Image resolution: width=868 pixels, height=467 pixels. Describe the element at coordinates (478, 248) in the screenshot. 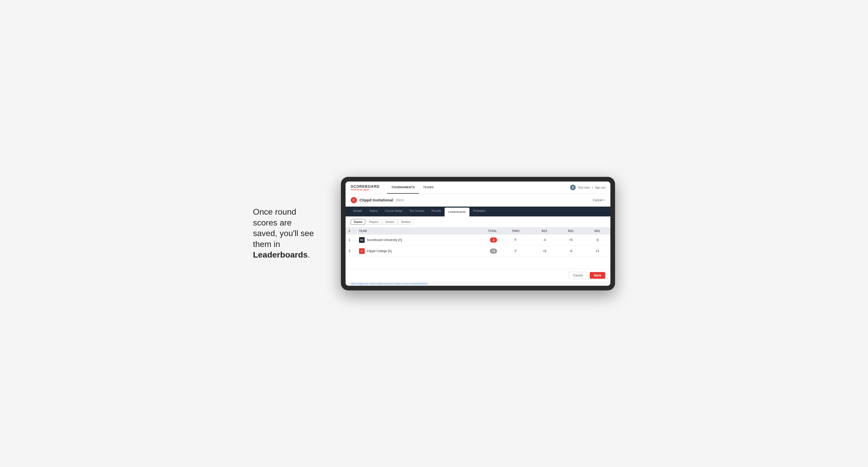

I see `content-area: # TEAM TOTAL THRU RD1 RD2 RD3 1` at that location.